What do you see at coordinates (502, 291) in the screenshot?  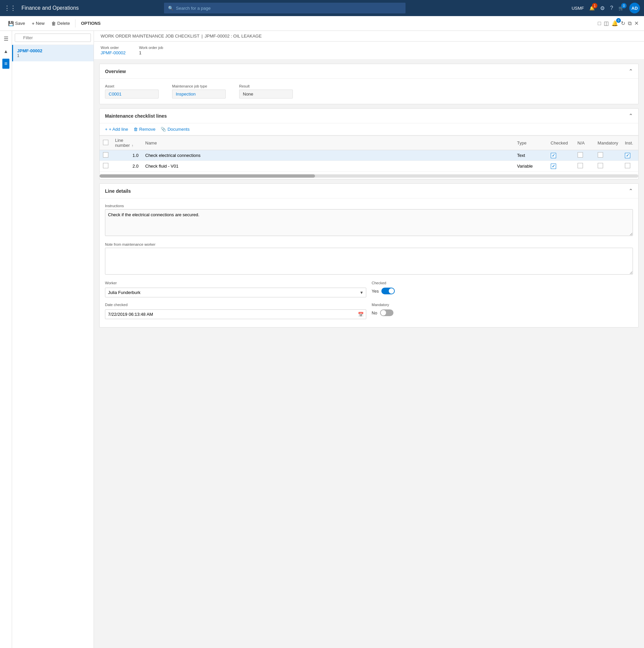 I see `checked-toggle-row: Yes` at bounding box center [502, 291].